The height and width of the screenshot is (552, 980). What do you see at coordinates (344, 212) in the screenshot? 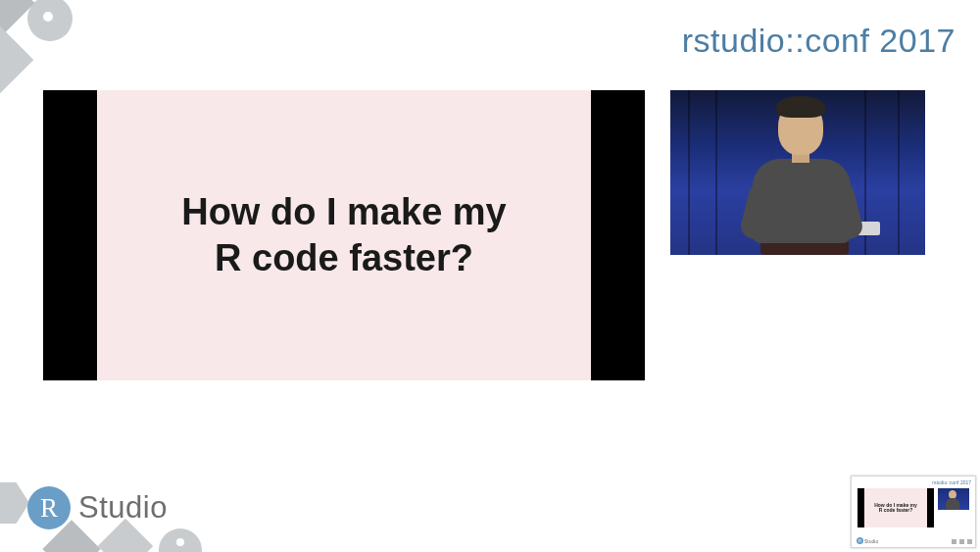
I see `slide-title-line1: How do I make my` at bounding box center [344, 212].